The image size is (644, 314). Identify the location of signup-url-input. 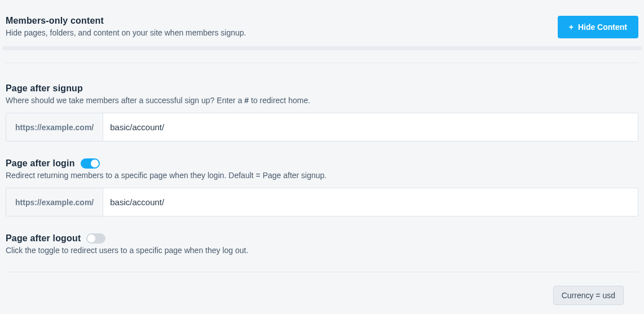
(370, 127).